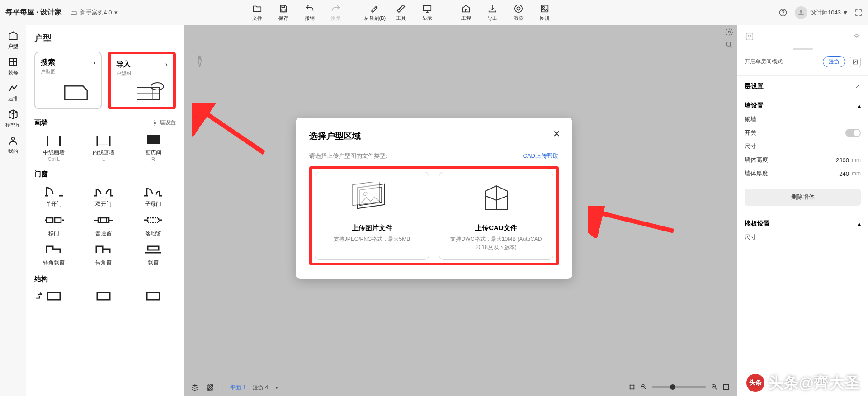  Describe the element at coordinates (557, 134) in the screenshot. I see `close-icon: ✕` at that location.